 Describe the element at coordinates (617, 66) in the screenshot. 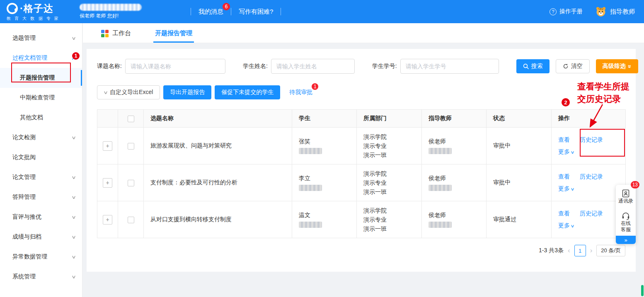

I see `advanced-filter-button: 高级筛选 »` at that location.